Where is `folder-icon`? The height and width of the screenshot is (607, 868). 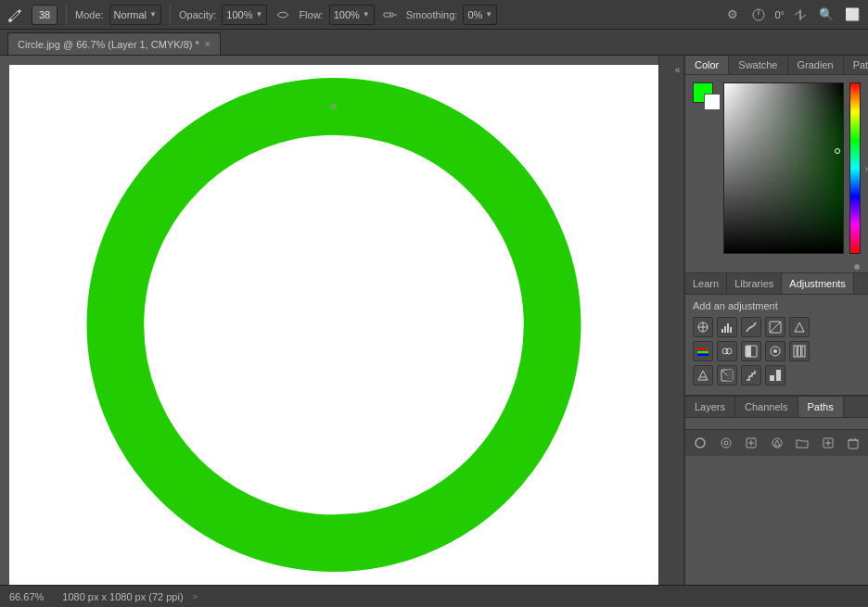 folder-icon is located at coordinates (802, 443).